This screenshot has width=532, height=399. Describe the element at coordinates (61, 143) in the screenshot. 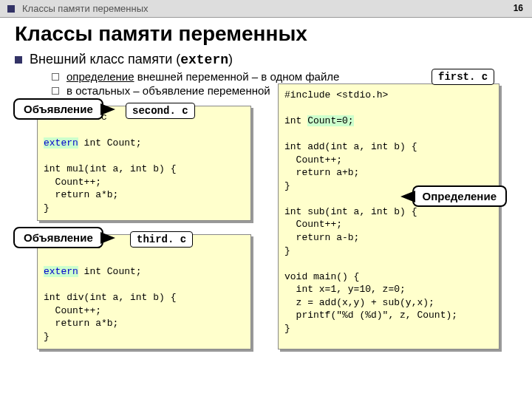

I see `extern-hl2: extern` at that location.